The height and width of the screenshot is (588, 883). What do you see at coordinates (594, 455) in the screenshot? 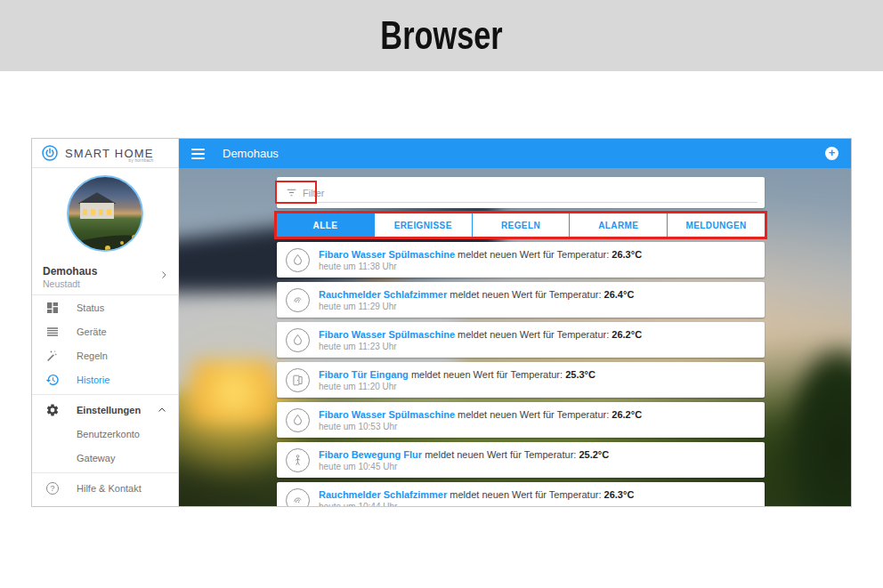
I see `temperature-value: 25.2°C` at bounding box center [594, 455].